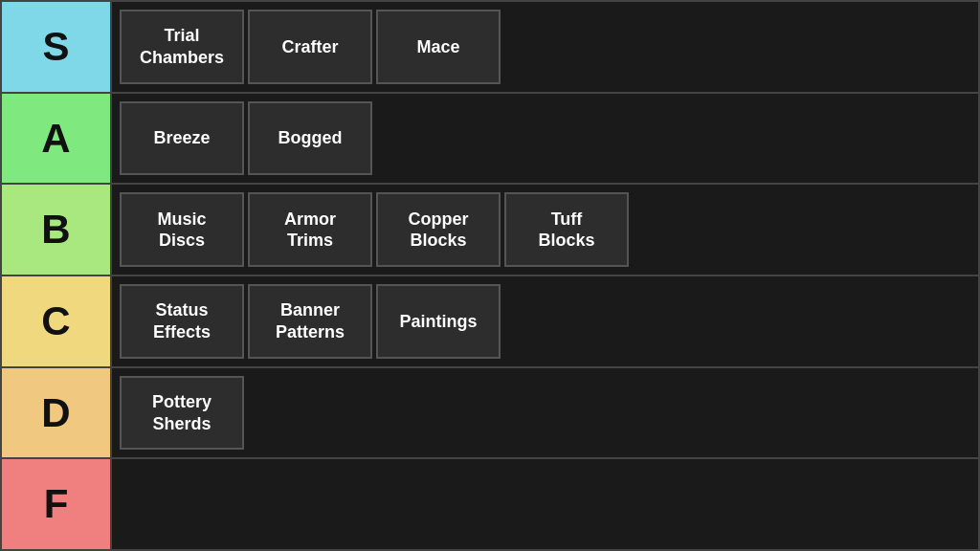 Image resolution: width=980 pixels, height=551 pixels. Describe the element at coordinates (310, 321) in the screenshot. I see `tier-item-c-1: Banner Patterns` at that location.